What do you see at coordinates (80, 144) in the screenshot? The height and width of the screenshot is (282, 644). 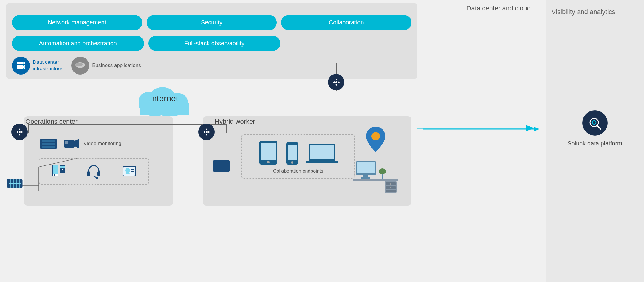 I see `video-monitoring-row: Video monitoring` at bounding box center [80, 144].